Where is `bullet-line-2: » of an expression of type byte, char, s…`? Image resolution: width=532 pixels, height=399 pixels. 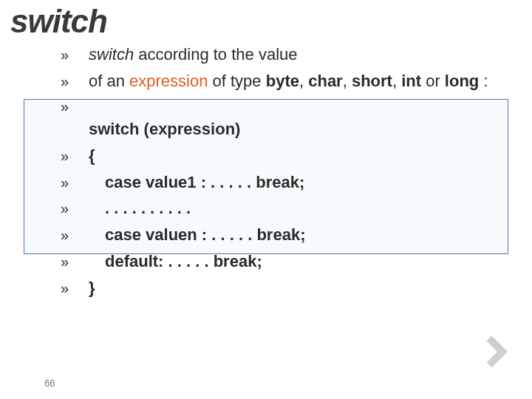 bullet-line-2: » of an expression of type byte, char, s… is located at coordinates (289, 81).